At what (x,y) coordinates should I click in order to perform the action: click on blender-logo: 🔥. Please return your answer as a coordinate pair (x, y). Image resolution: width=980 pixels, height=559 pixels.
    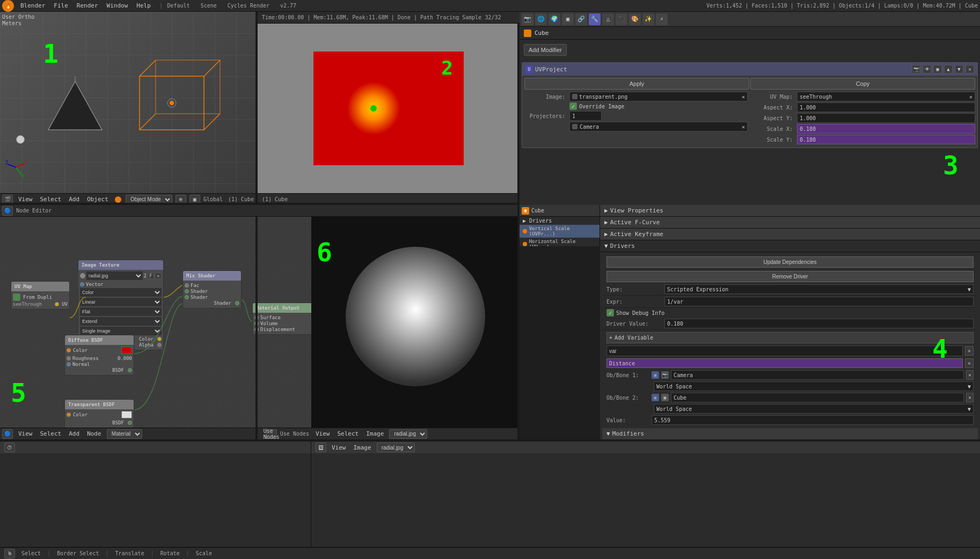
    Looking at the image, I should click on (8, 6).